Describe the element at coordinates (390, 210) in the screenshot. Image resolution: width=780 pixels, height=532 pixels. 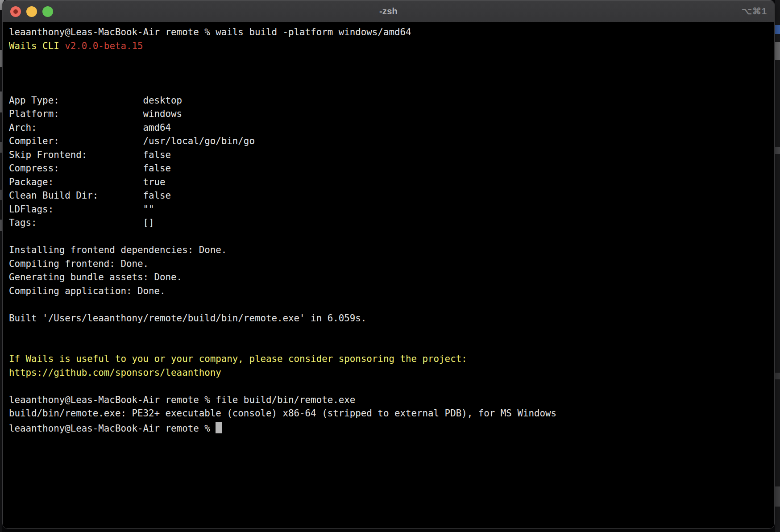
I see `terminal-line: LDFlags: ""` at that location.